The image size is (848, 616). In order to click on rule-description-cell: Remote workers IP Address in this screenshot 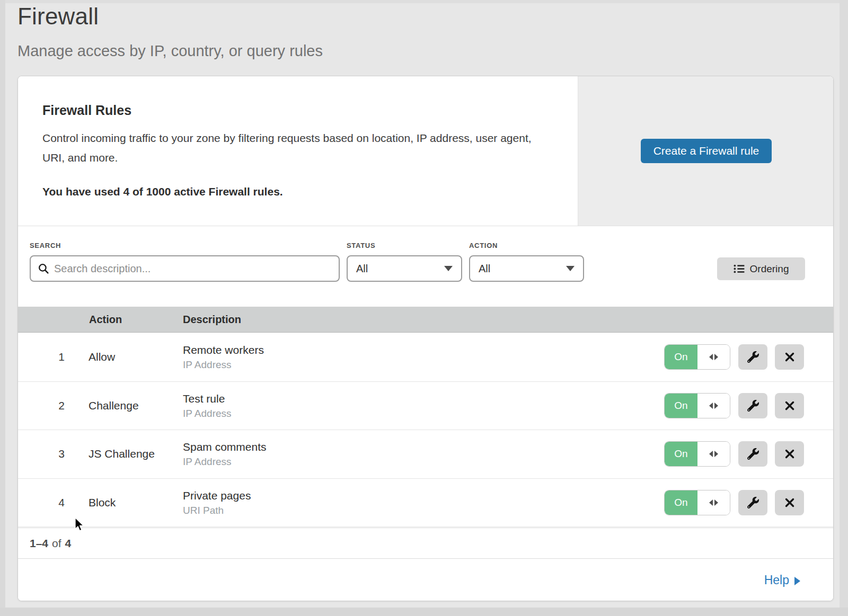, I will do `click(224, 357)`.